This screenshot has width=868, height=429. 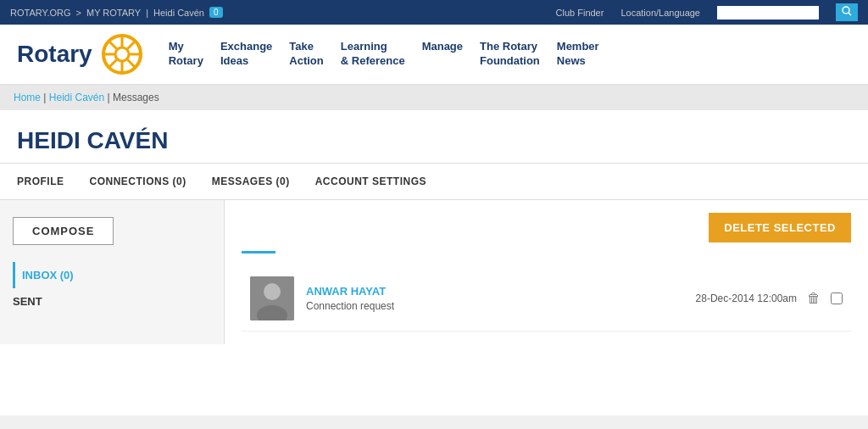 What do you see at coordinates (112, 272) in the screenshot?
I see `sidebar: COMPOSE INBOX (0) SENT` at bounding box center [112, 272].